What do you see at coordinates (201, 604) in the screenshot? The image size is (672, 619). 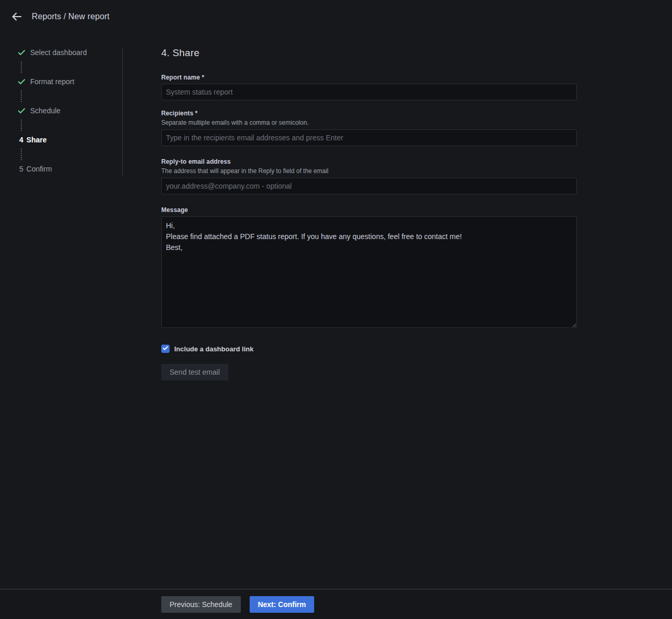 I see `previous-button: Previous: Schedule` at bounding box center [201, 604].